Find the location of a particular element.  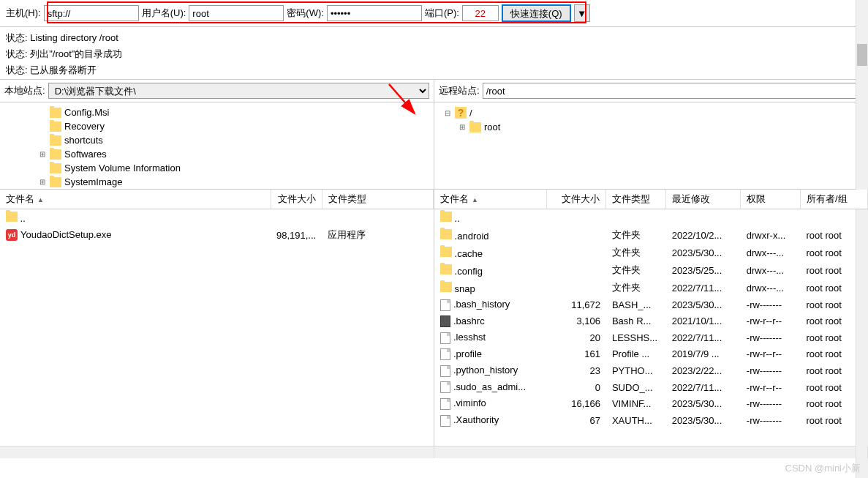

status-line: 状态: 列出"/root"的目录成功 is located at coordinates (434, 54).